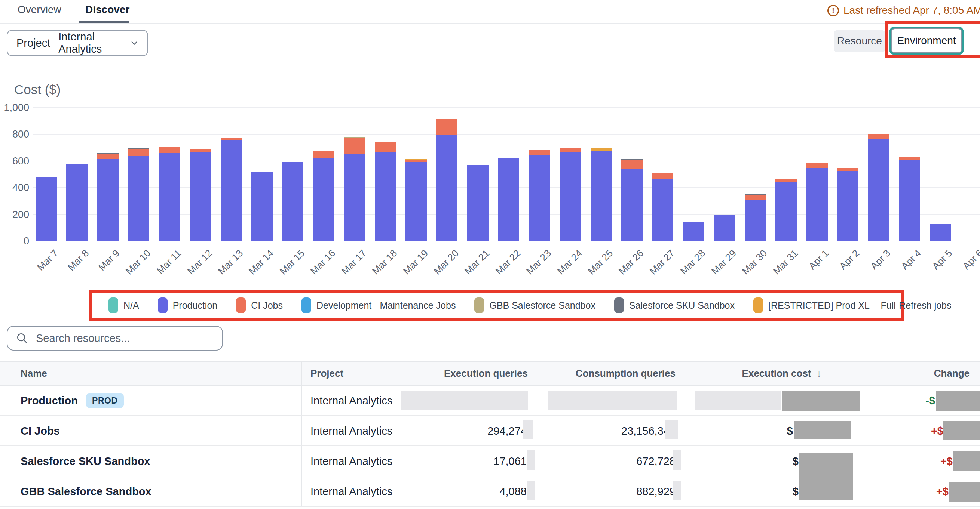 This screenshot has height=509, width=980. I want to click on execution-queries-value: 4,088, so click(513, 491).